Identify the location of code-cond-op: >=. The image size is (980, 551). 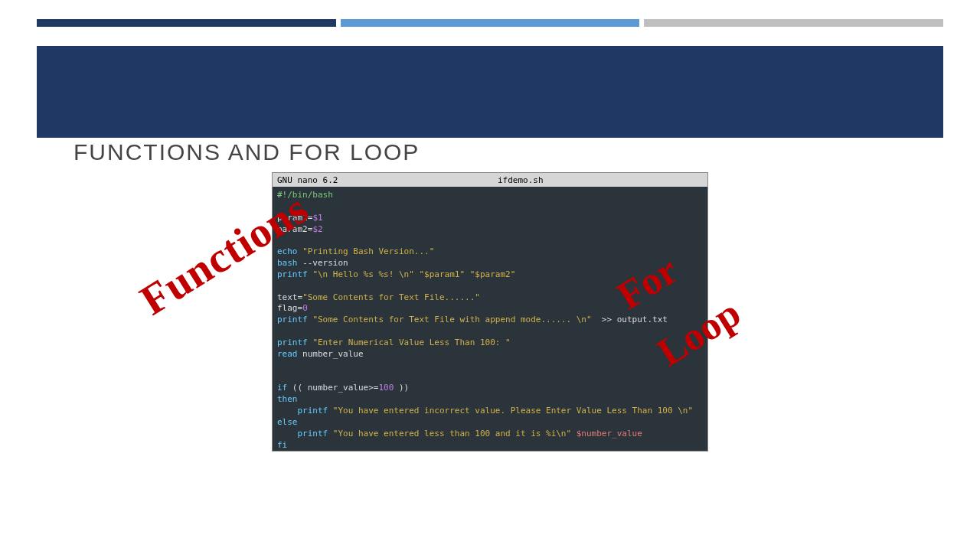
(374, 387).